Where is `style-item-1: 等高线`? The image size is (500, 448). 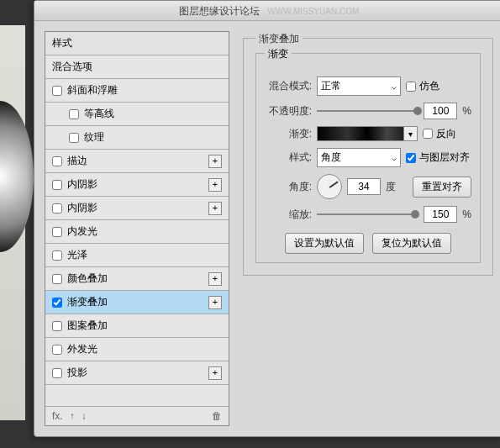
style-item-1: 等高线 is located at coordinates (137, 114).